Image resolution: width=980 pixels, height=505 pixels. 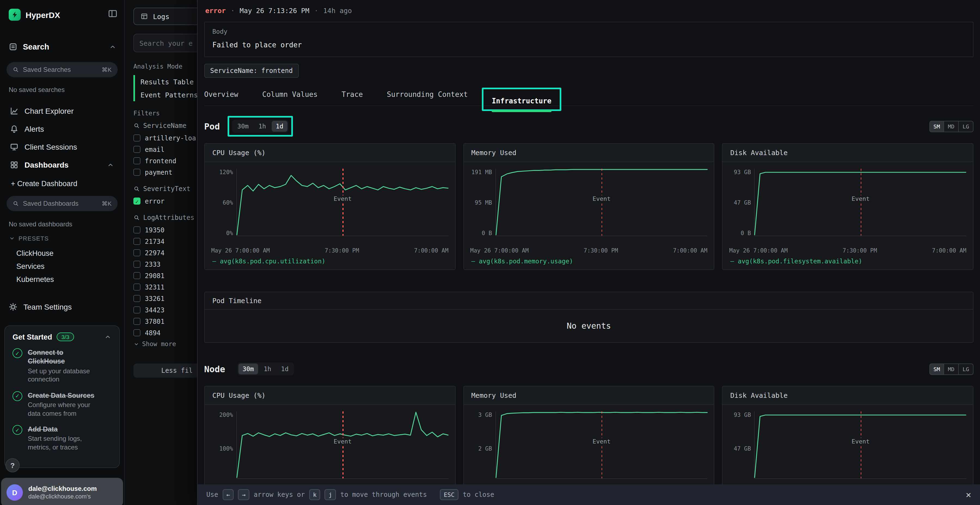 I want to click on show-more-link: Show more, so click(x=165, y=344).